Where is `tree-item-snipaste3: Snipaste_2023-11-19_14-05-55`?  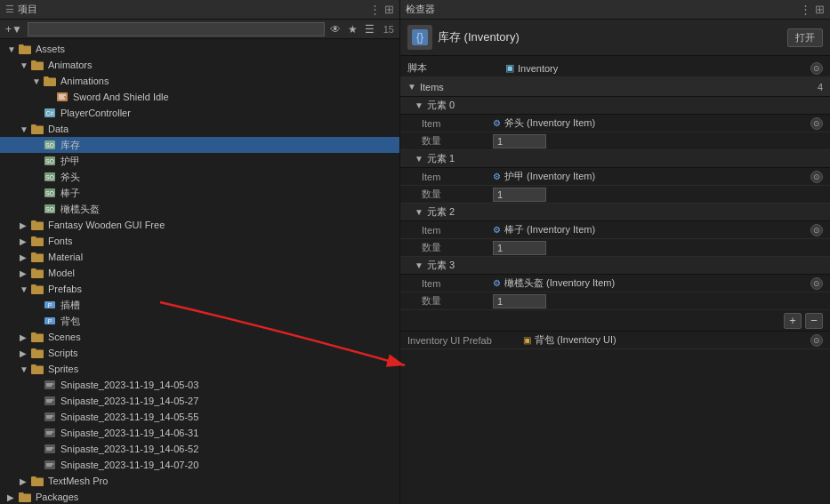
tree-item-snipaste3: Snipaste_2023-11-19_14-05-55 is located at coordinates (199, 417).